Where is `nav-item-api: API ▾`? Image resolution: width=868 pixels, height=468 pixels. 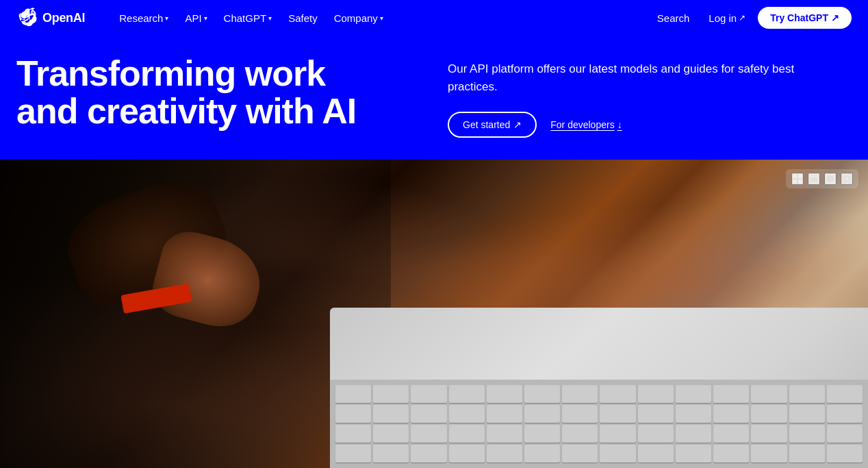
nav-item-api: API ▾ is located at coordinates (196, 18).